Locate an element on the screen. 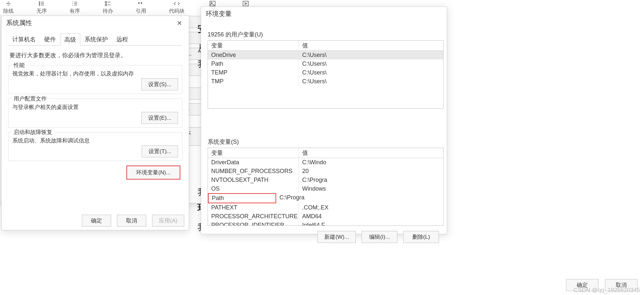 The height and width of the screenshot is (295, 644). cell-var: TMP is located at coordinates (253, 81).